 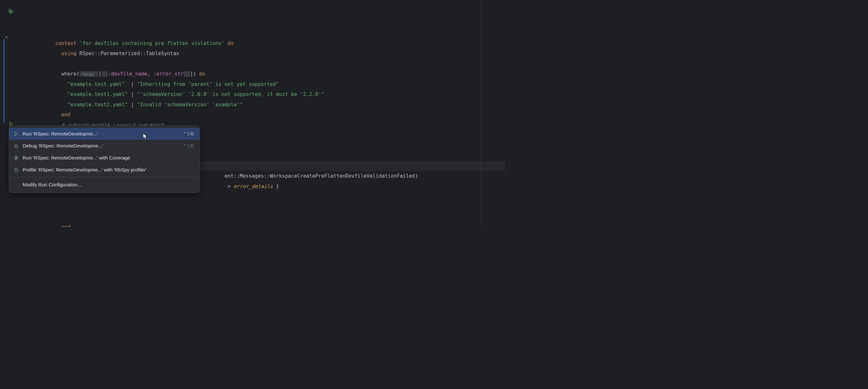 I want to click on code-token: using, so click(x=70, y=53).